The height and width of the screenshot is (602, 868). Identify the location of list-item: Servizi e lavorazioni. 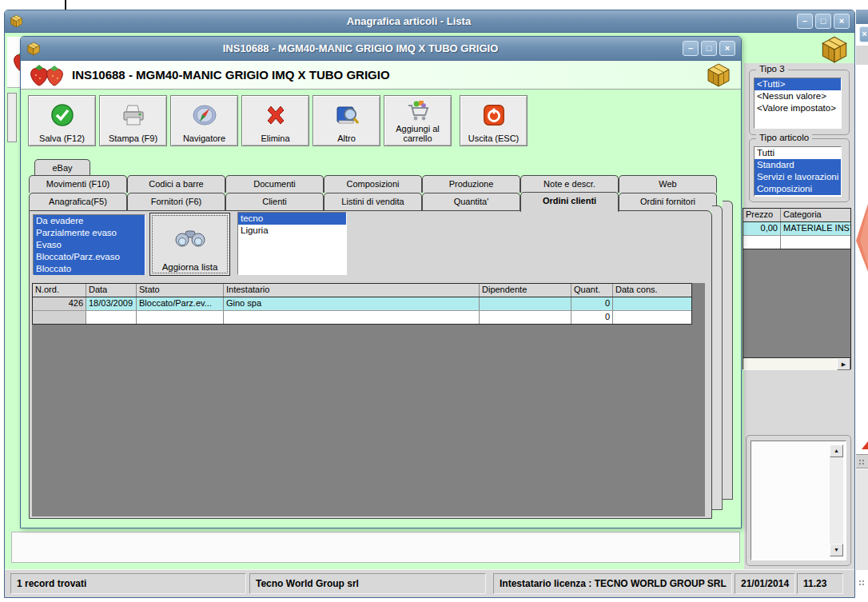
(798, 177).